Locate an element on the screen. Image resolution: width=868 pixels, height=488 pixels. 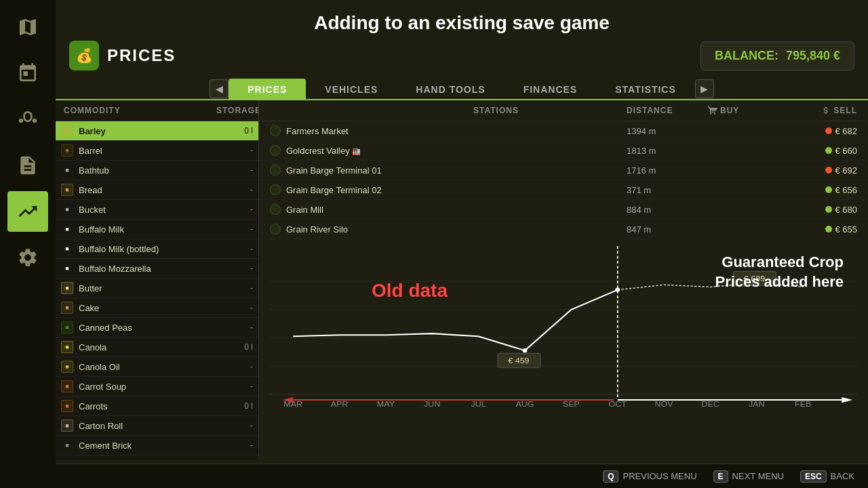
commodity-row: ■ Bathtub - is located at coordinates (157, 171).